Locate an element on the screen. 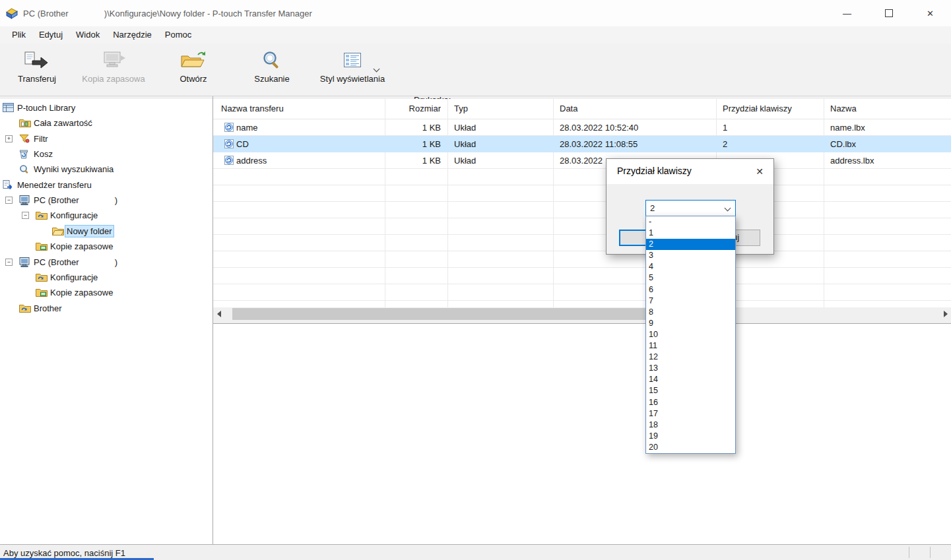  config-folder-icon is located at coordinates (42, 216).